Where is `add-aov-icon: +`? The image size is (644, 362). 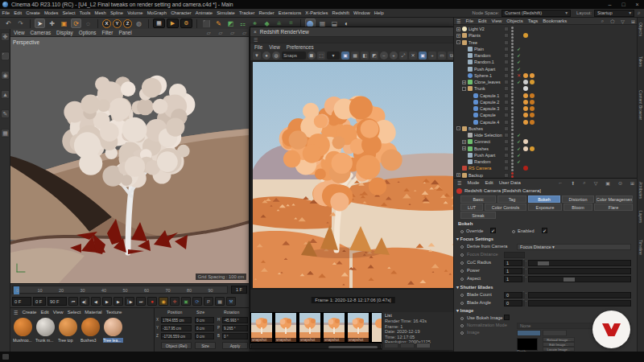
add-aov-icon: + is located at coordinates (432, 56).